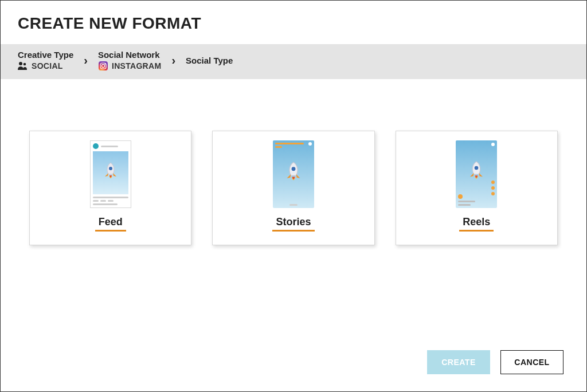 The width and height of the screenshot is (587, 392). I want to click on dialog-title: CREATE NEW FORMAT, so click(294, 22).